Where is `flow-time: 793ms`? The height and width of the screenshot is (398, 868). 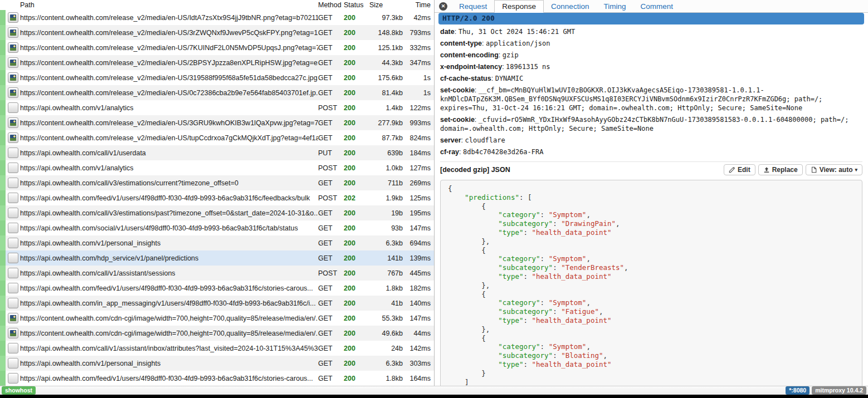 flow-time: 793ms is located at coordinates (418, 33).